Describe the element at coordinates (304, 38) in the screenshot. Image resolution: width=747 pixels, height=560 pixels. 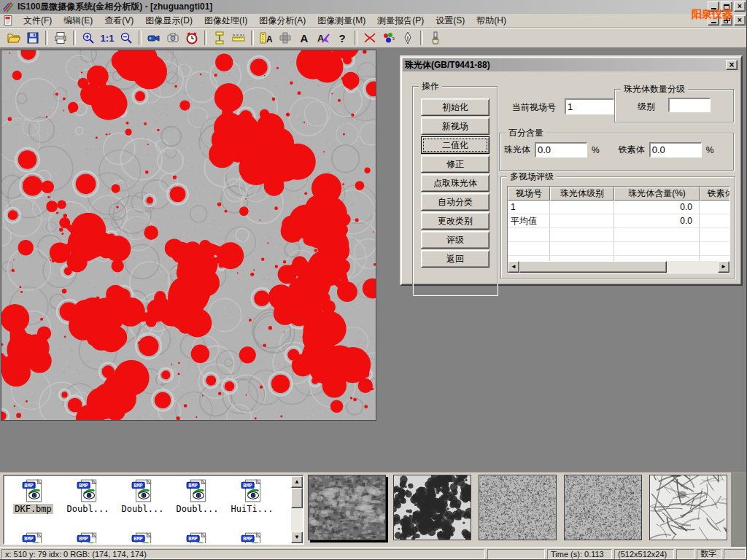
I see `text-button: A` at that location.